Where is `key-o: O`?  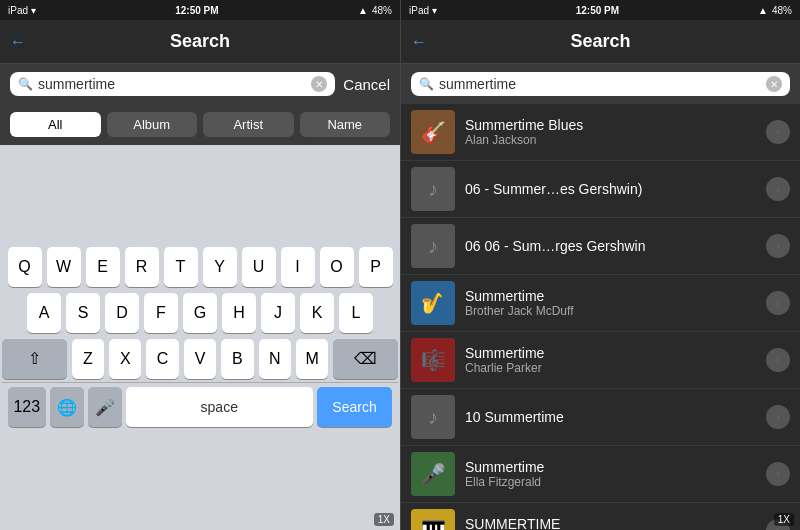
key-o: O is located at coordinates (337, 267).